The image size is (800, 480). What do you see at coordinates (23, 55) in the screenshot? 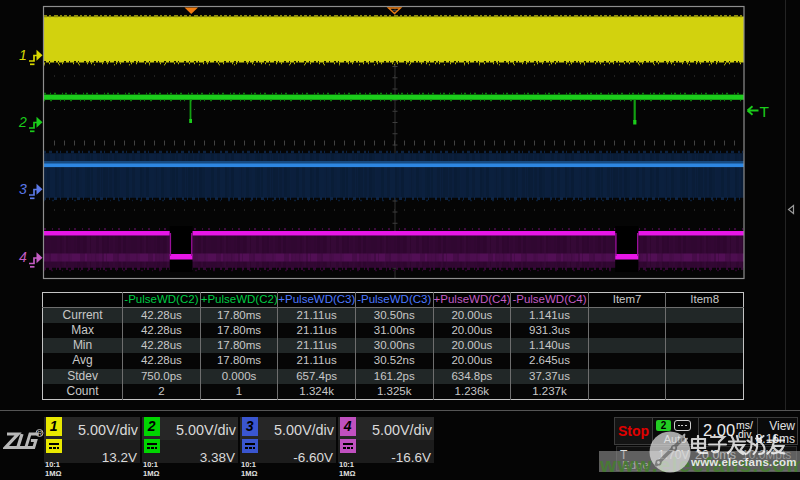
I see `svg-text: 1` at bounding box center [23, 55].